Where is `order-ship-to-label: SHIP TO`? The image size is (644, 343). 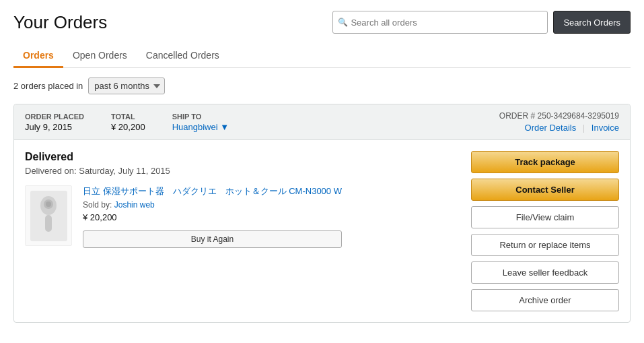 order-ship-to-label: SHIP TO is located at coordinates (201, 117).